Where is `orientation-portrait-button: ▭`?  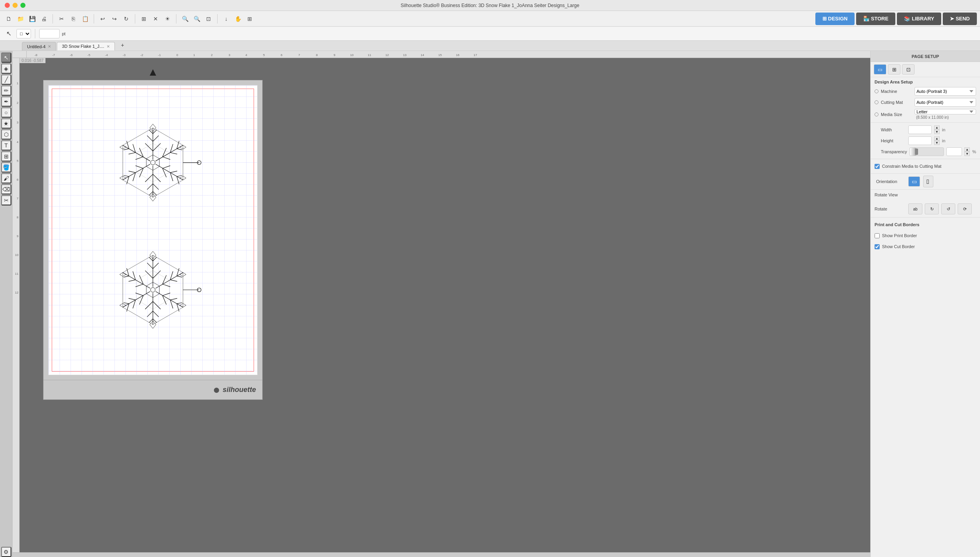 orientation-portrait-button: ▭ is located at coordinates (914, 181).